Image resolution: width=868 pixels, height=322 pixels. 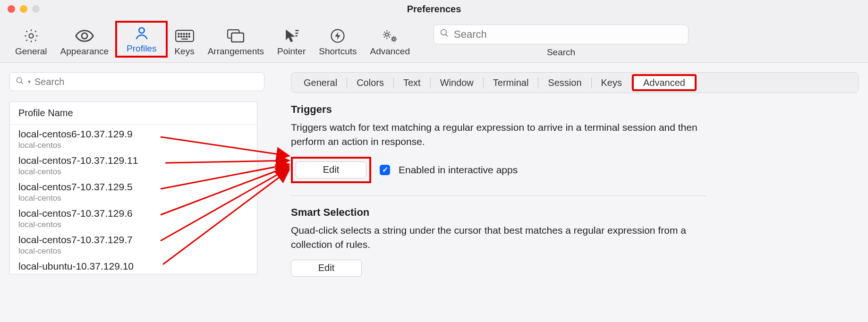 I want to click on table-row: local-centos7-10.37.129.5 local-centos, so click(x=133, y=191).